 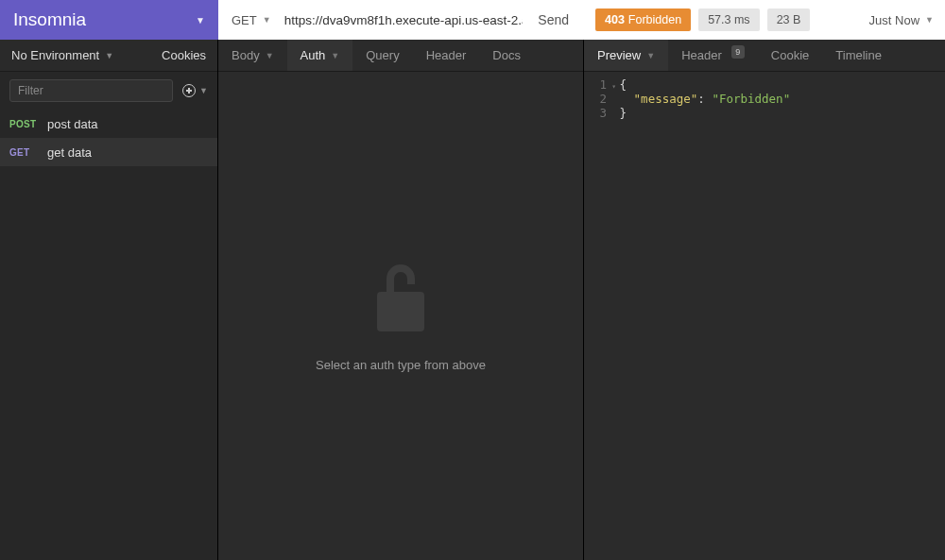 I want to click on status-code: 403, so click(x=614, y=20).